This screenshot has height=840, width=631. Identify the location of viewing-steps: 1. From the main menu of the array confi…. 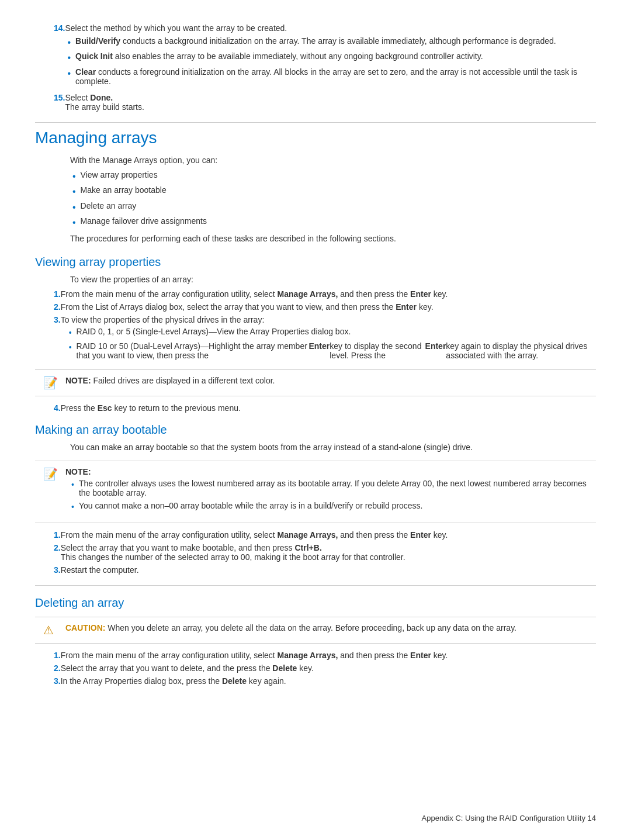
(316, 326).